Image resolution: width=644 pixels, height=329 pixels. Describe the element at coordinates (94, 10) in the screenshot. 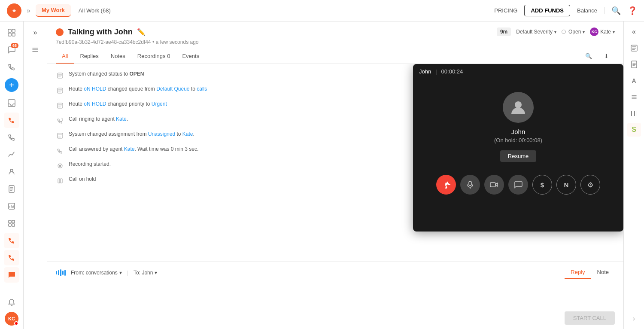

I see `tab-all-work: All Work (68)` at that location.